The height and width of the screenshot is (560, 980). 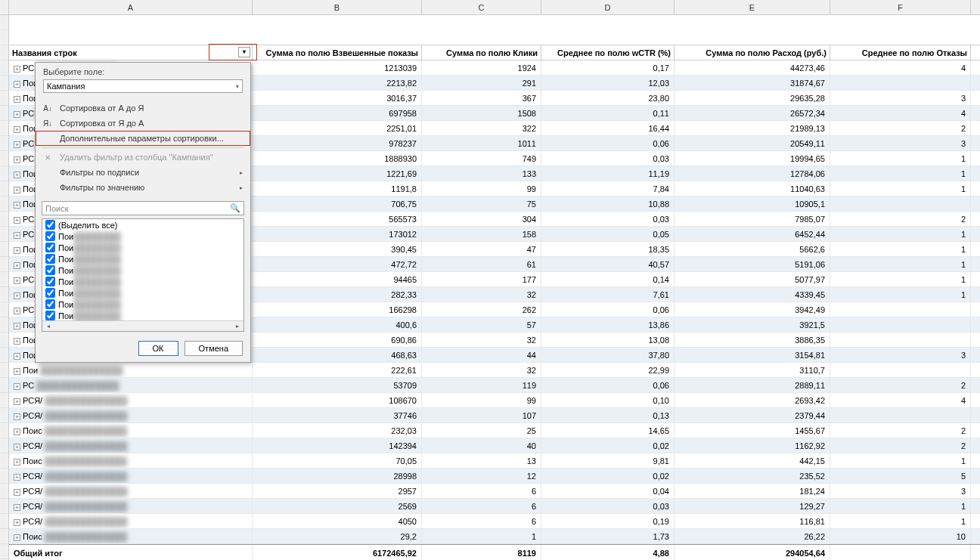 What do you see at coordinates (337, 506) in the screenshot?
I see `data-cell: 2569` at bounding box center [337, 506].